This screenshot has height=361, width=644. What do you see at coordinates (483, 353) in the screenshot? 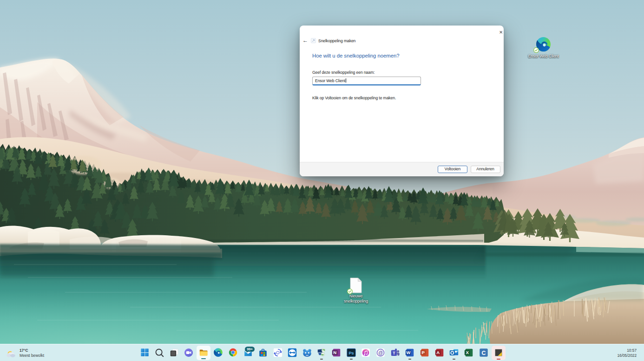
I see `svg-text: C` at bounding box center [483, 353].